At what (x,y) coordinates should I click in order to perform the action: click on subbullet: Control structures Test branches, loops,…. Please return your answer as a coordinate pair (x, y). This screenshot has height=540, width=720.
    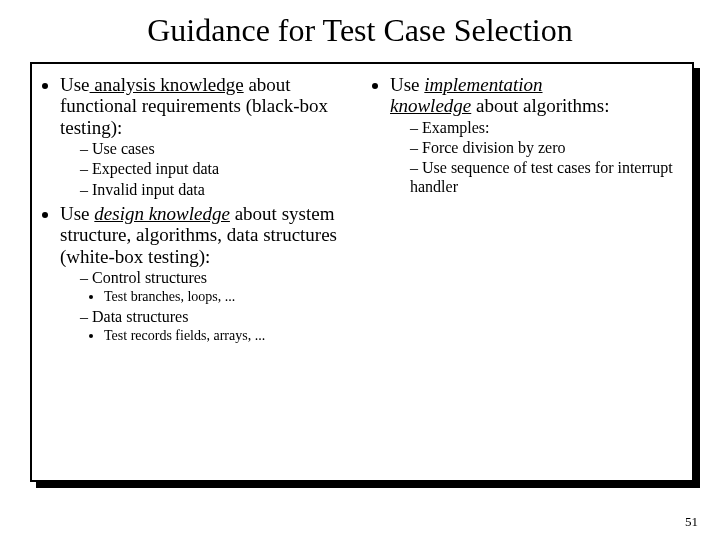
    Looking at the image, I should click on (218, 288).